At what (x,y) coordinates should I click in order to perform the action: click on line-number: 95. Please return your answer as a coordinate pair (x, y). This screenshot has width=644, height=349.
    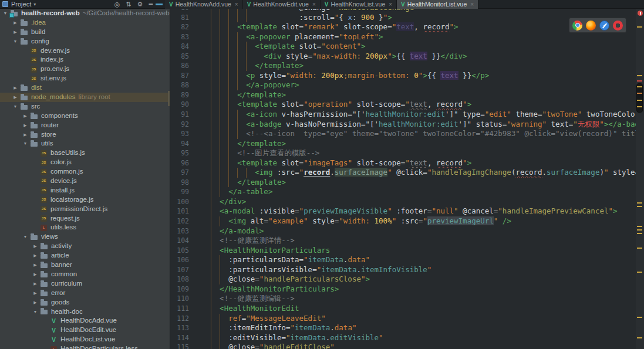
    Looking at the image, I should click on (180, 154).